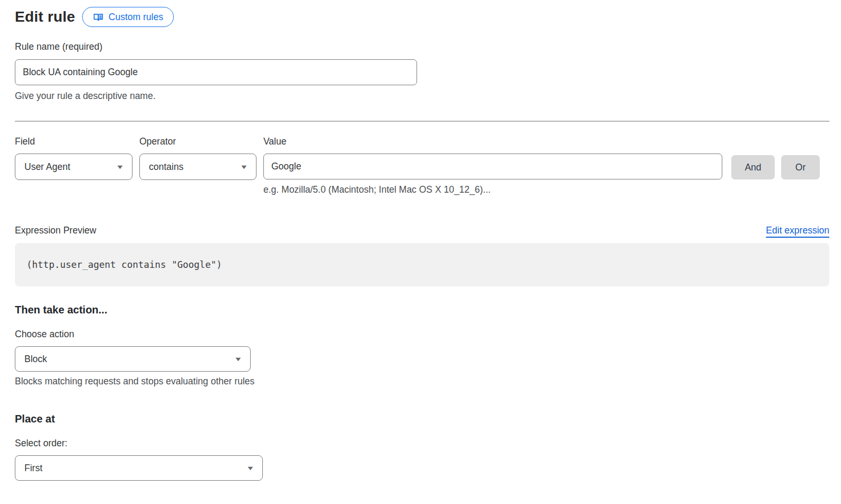 The height and width of the screenshot is (504, 841). I want to click on action-select: Block ▼, so click(132, 359).